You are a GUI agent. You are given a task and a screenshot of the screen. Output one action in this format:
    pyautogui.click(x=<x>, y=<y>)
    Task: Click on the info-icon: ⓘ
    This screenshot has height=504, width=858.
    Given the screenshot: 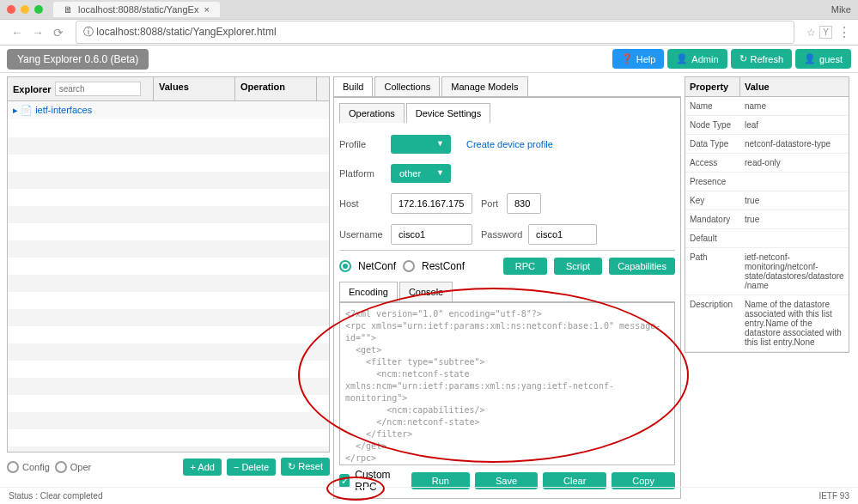 What is the action you would take?
    pyautogui.click(x=88, y=32)
    